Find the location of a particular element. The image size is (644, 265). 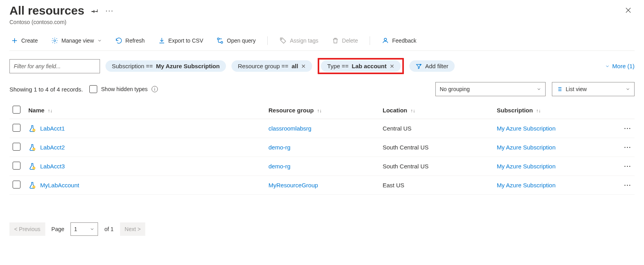

filter-type-label: Type == is located at coordinates (338, 66).